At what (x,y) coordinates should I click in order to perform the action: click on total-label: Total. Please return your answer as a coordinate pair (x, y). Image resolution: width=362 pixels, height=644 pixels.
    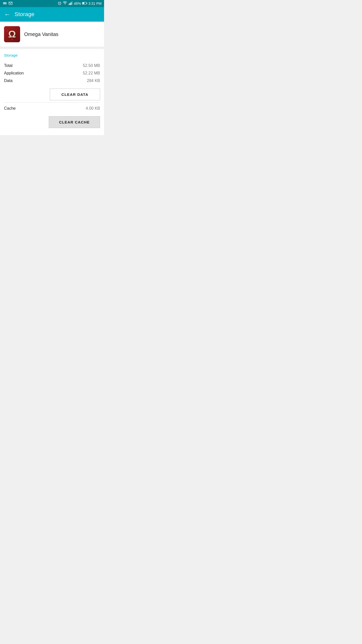
    Looking at the image, I should click on (8, 66).